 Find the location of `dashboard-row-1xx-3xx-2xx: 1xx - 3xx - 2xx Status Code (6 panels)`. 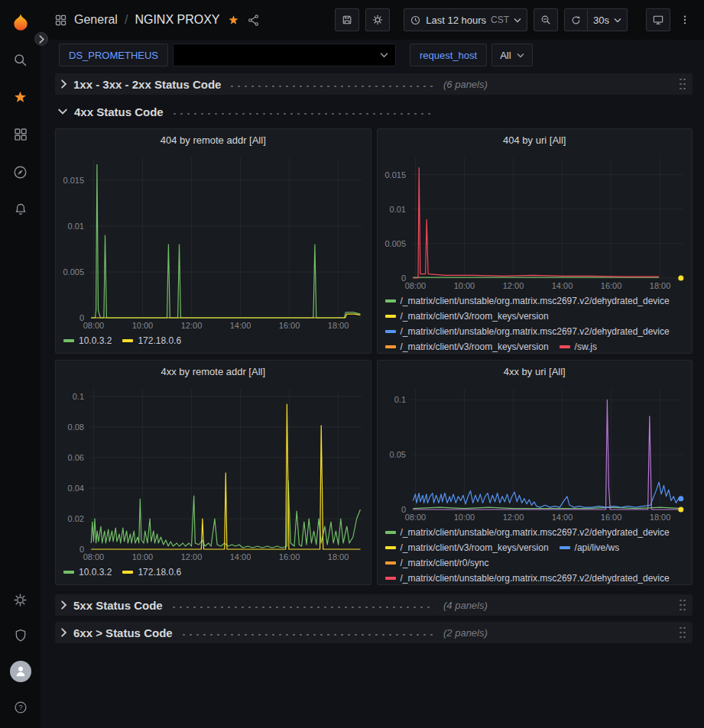

dashboard-row-1xx-3xx-2xx: 1xx - 3xx - 2xx Status Code (6 panels) is located at coordinates (374, 84).